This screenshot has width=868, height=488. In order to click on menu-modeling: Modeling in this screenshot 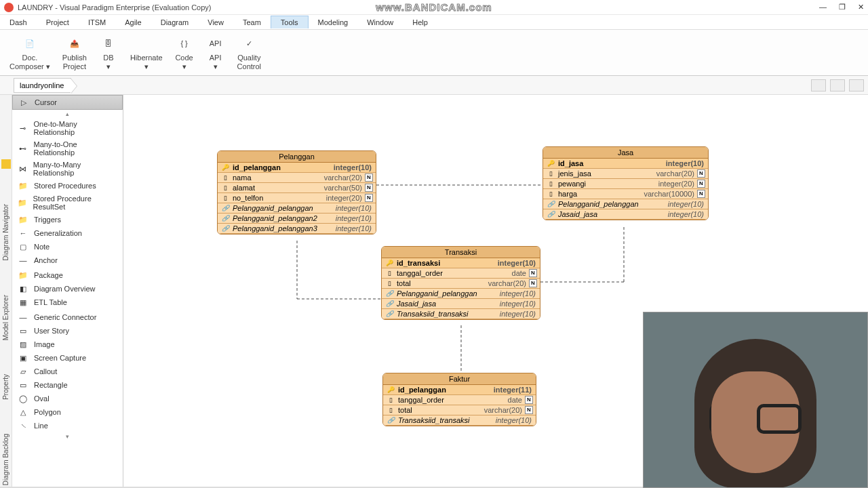, I will do `click(334, 22)`.